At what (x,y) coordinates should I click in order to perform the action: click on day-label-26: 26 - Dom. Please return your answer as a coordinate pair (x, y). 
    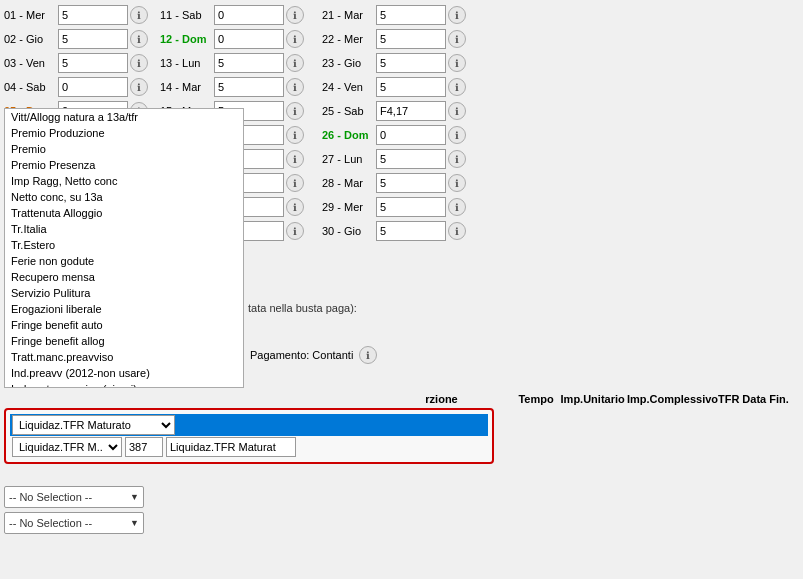
    Looking at the image, I should click on (348, 135).